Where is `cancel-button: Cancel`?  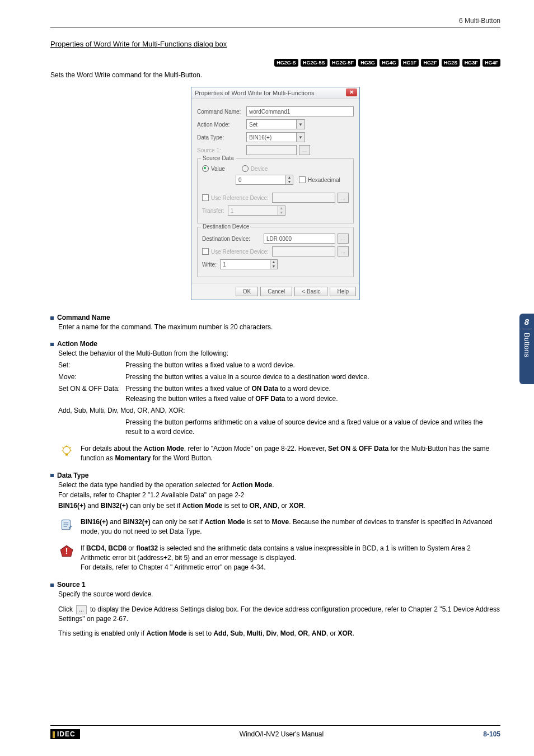 cancel-button: Cancel is located at coordinates (277, 291).